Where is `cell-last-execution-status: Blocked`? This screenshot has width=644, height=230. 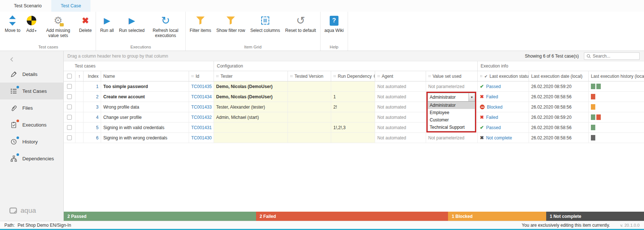
cell-last-execution-status: Blocked is located at coordinates (503, 107).